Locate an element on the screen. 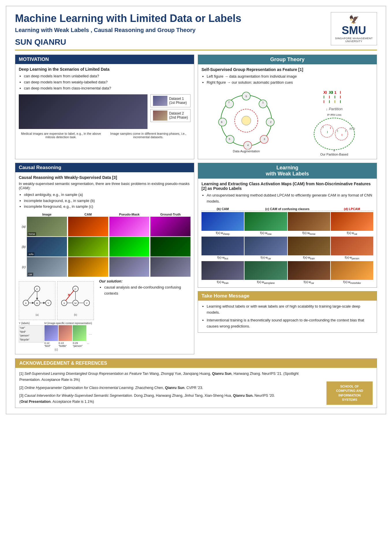 The height and width of the screenshot is (554, 392). context-image-row: ... is located at coordinates (69, 333).